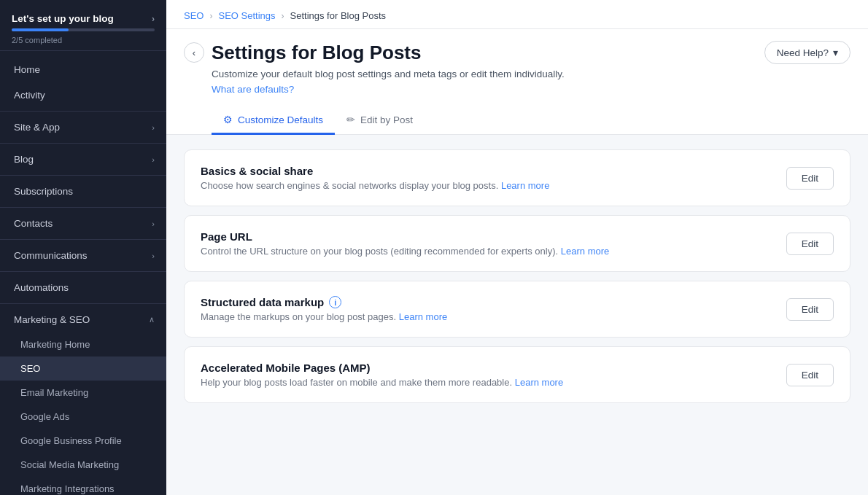 The width and height of the screenshot is (868, 495). Describe the element at coordinates (802, 52) in the screenshot. I see `need-help-label: Need Help?` at that location.